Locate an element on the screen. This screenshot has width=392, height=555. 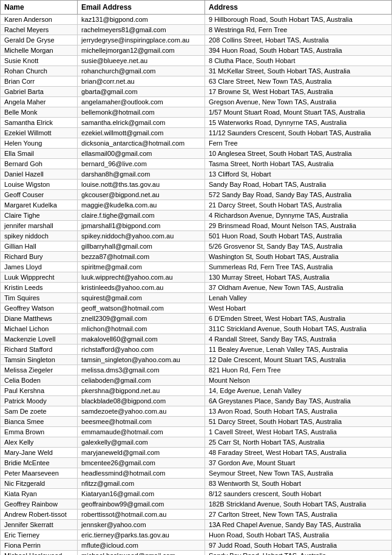
table-row: Richard Staffordrichstafford@yahoo.com11… is located at coordinates (197, 349).